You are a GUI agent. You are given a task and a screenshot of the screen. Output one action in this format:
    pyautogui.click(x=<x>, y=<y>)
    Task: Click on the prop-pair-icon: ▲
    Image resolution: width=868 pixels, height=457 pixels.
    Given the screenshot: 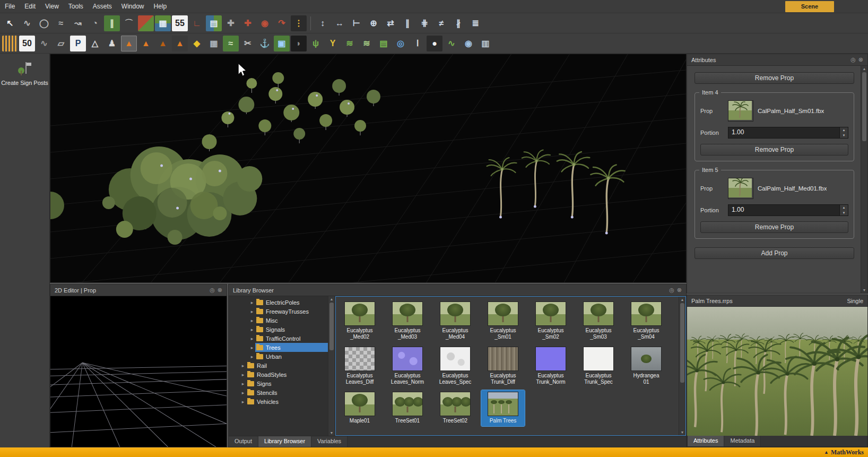 What is the action you would take?
    pyautogui.click(x=146, y=44)
    